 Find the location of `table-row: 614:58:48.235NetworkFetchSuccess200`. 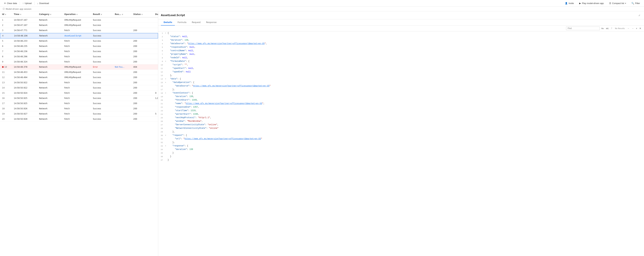

table-row: 614:58:48.235NetworkFetchSuccess200 is located at coordinates (79, 46).